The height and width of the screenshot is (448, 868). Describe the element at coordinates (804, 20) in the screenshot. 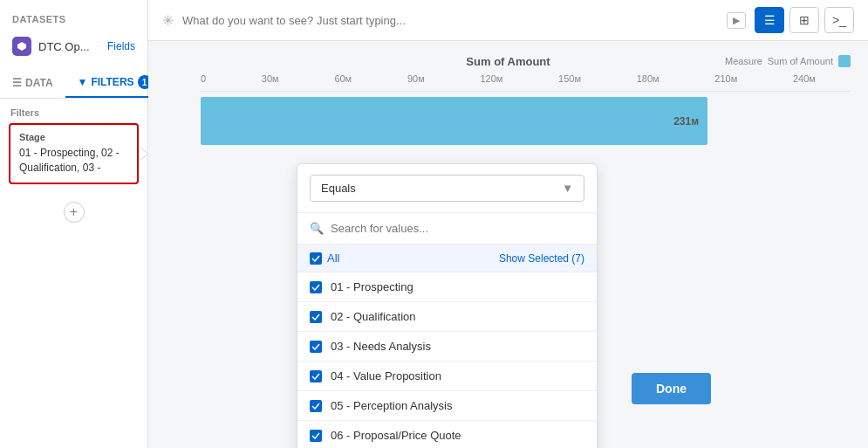

I see `table-view-button: ⊞` at that location.